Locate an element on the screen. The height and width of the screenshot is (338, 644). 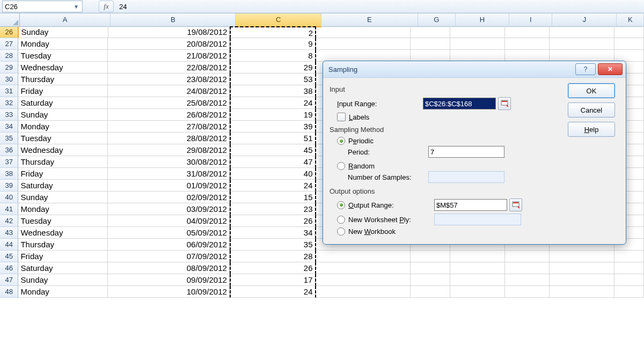
output-range-ref-button is located at coordinates (516, 205).